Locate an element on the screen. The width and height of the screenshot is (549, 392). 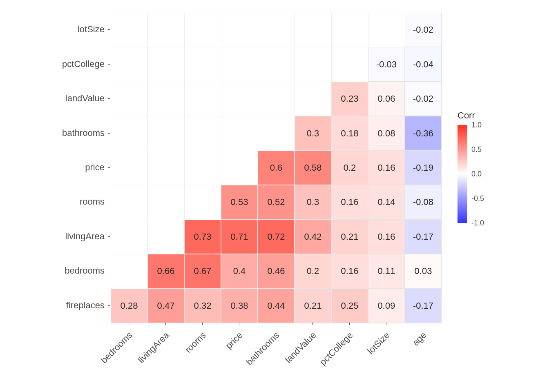
legend-tick-label: 1.0 is located at coordinates (476, 125).